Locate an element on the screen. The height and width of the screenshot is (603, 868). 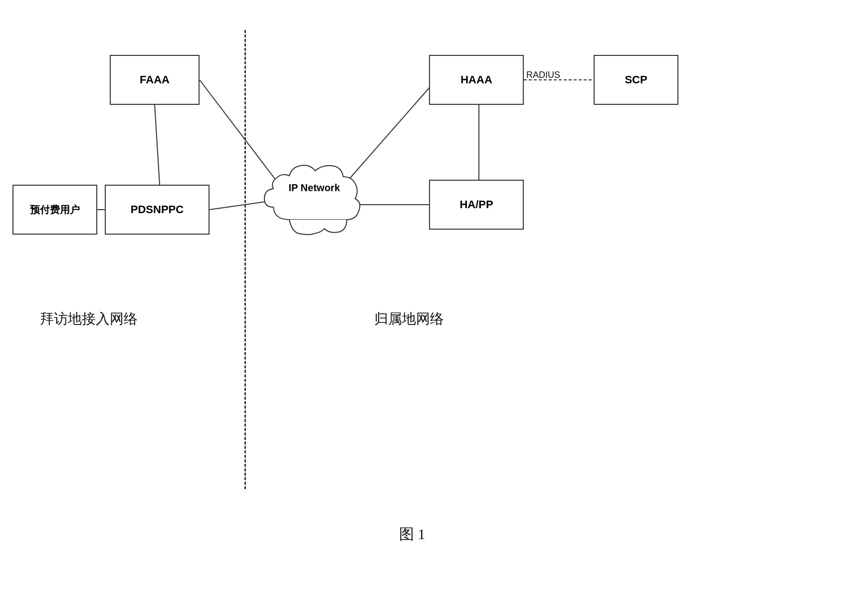
pdsnppc-label: PDSNPPC is located at coordinates (157, 210).